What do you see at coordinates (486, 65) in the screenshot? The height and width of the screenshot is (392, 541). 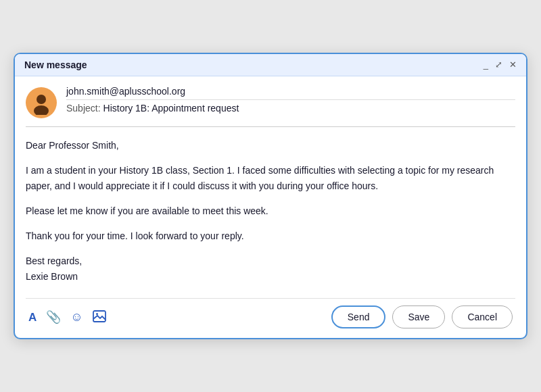 I see `minimize-button: _` at bounding box center [486, 65].